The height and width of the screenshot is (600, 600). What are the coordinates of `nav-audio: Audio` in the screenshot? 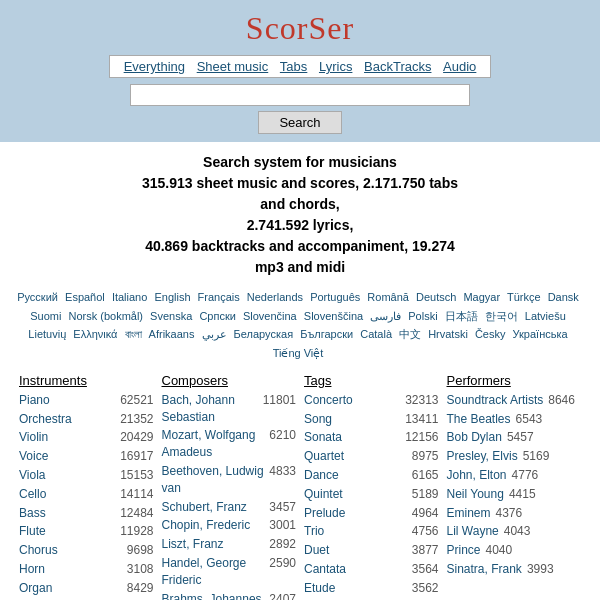 It's located at (460, 66).